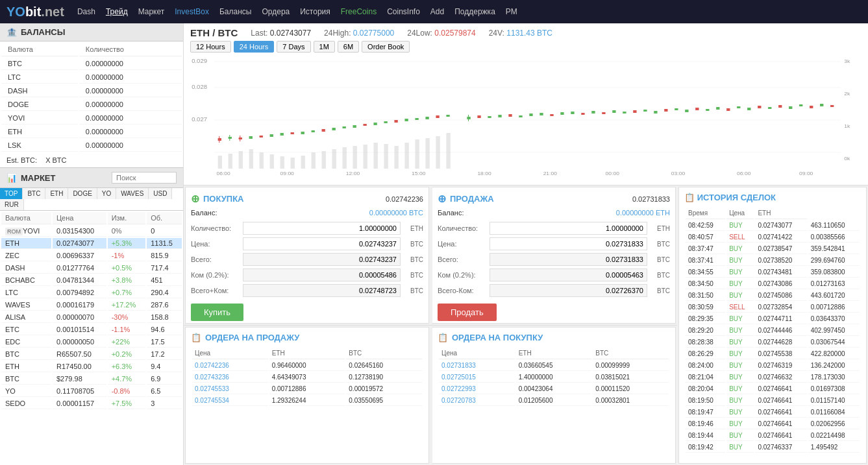 This screenshot has height=465, width=868. What do you see at coordinates (348, 47) in the screenshot?
I see `btn-6m: 6M` at bounding box center [348, 47].